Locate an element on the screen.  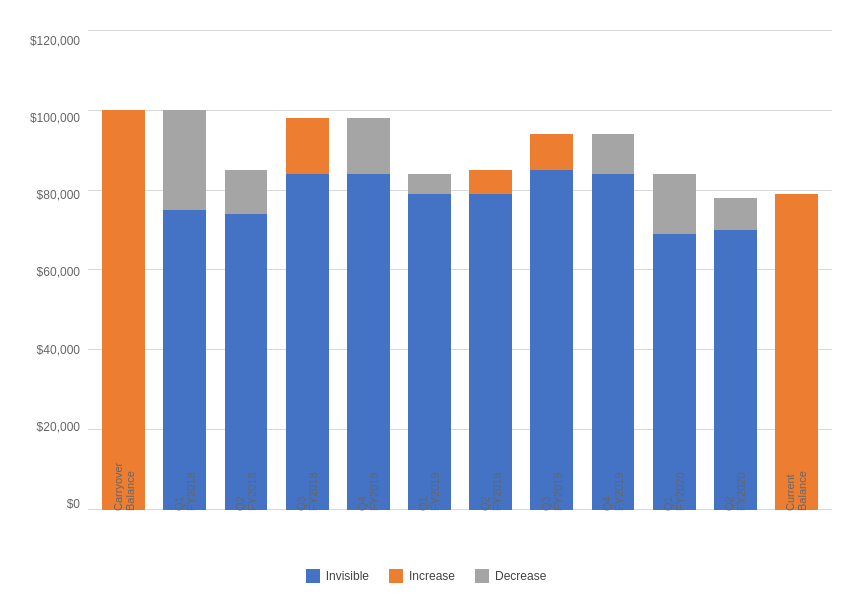
x-labels: Carryover BalanceQ1 FY2018Q2 FY2018Q3 FY… is located at coordinates (460, 482).